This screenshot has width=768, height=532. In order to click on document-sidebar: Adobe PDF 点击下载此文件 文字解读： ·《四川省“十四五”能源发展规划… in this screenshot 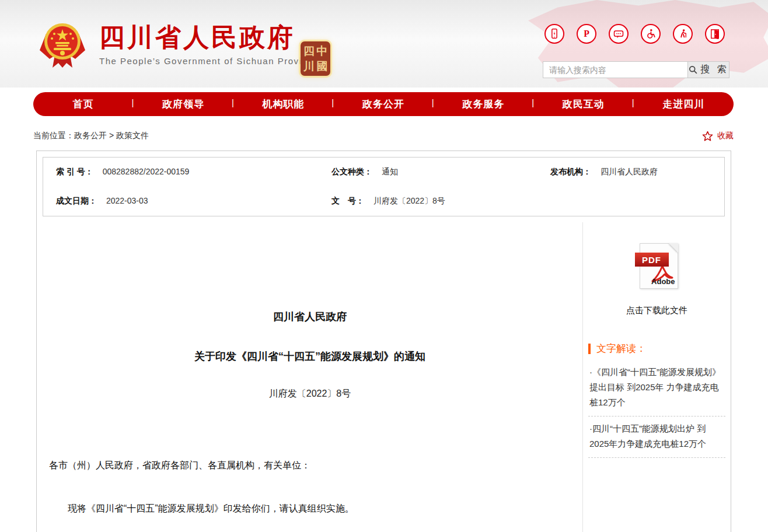, I will do `click(657, 377)`.